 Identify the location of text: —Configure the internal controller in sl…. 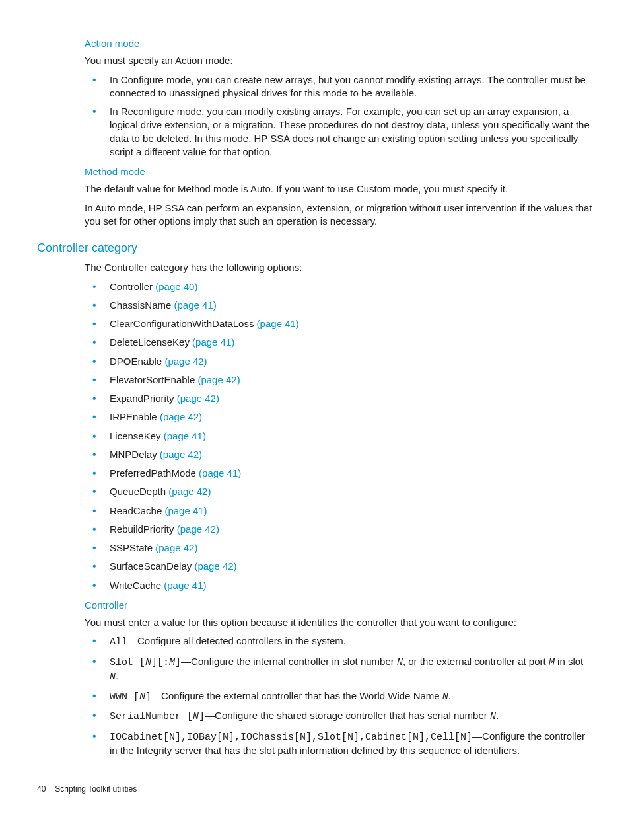
(289, 661).